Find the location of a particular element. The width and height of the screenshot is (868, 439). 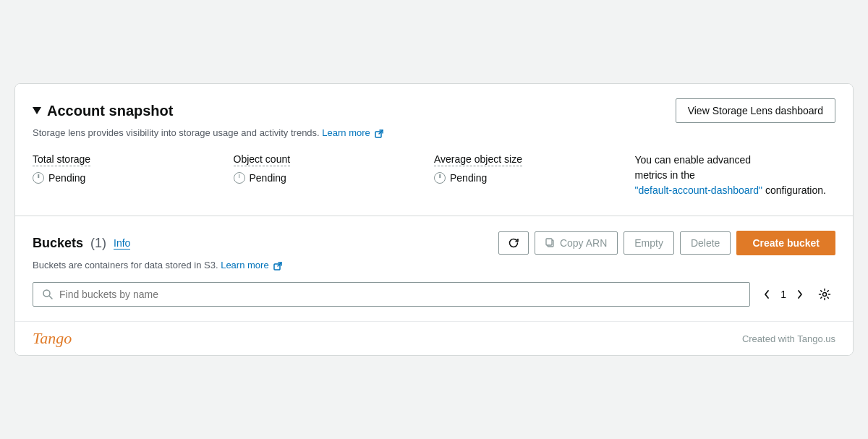

empty-button: Empty is located at coordinates (649, 243).